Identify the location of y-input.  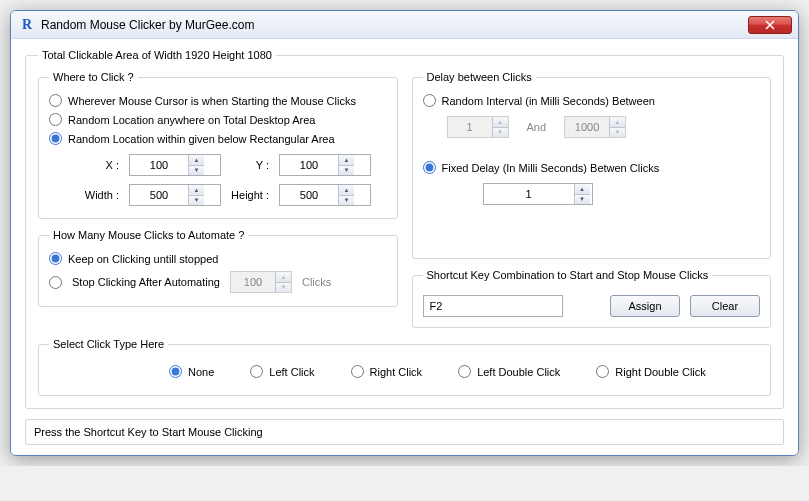
(309, 165).